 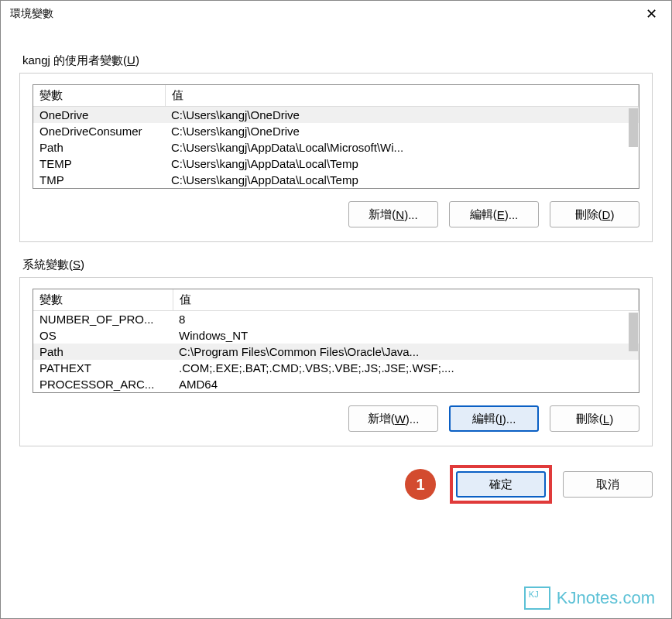 What do you see at coordinates (336, 136) in the screenshot?
I see `user-vars-table: 變數 值 OneDriveC:\Users\kangj\OneDriveOneD…` at bounding box center [336, 136].